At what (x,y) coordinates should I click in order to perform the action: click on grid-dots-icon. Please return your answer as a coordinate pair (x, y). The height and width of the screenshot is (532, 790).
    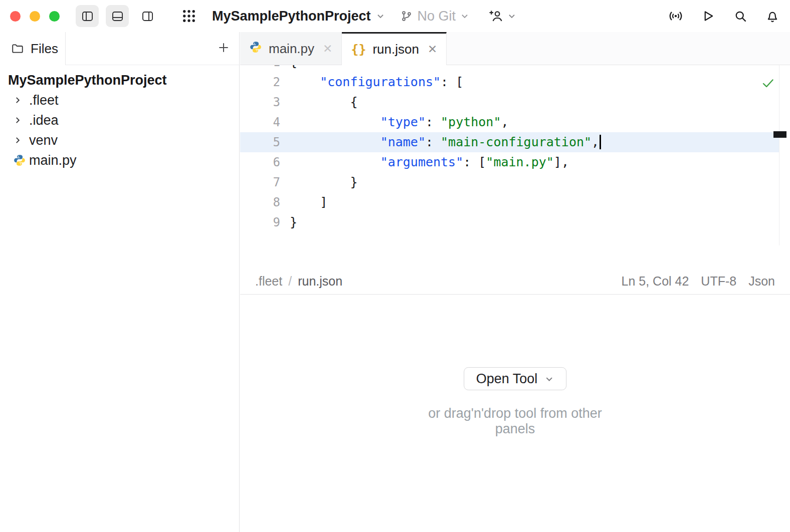
    Looking at the image, I should click on (189, 16).